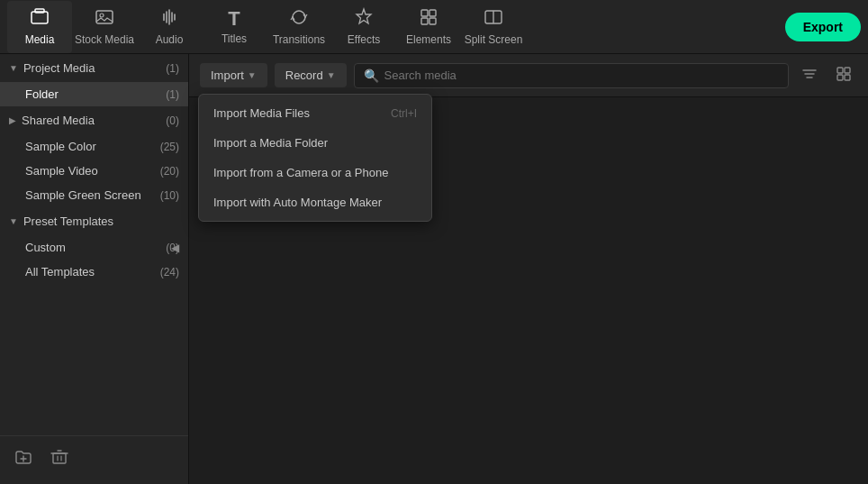 This screenshot has width=868, height=484. What do you see at coordinates (844, 76) in the screenshot?
I see `grid-view-button` at bounding box center [844, 76].